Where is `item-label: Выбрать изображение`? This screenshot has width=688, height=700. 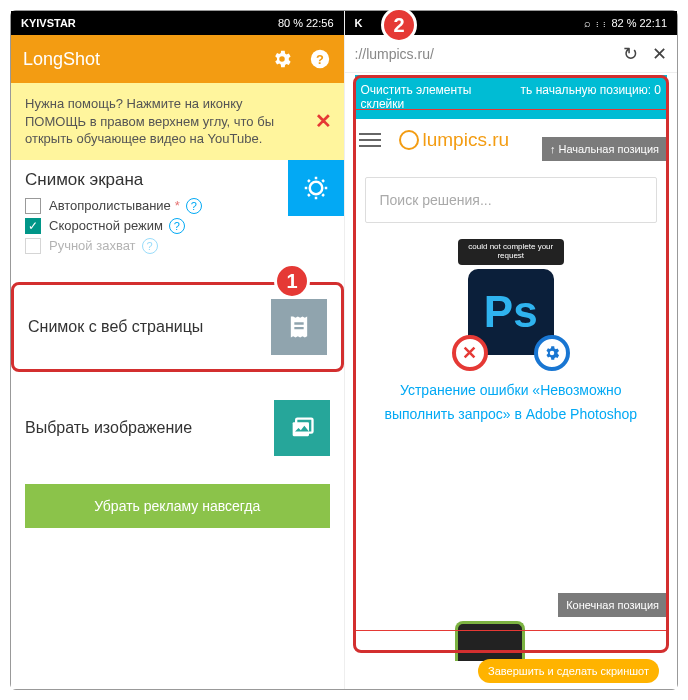 item-label: Выбрать изображение is located at coordinates (150, 428).